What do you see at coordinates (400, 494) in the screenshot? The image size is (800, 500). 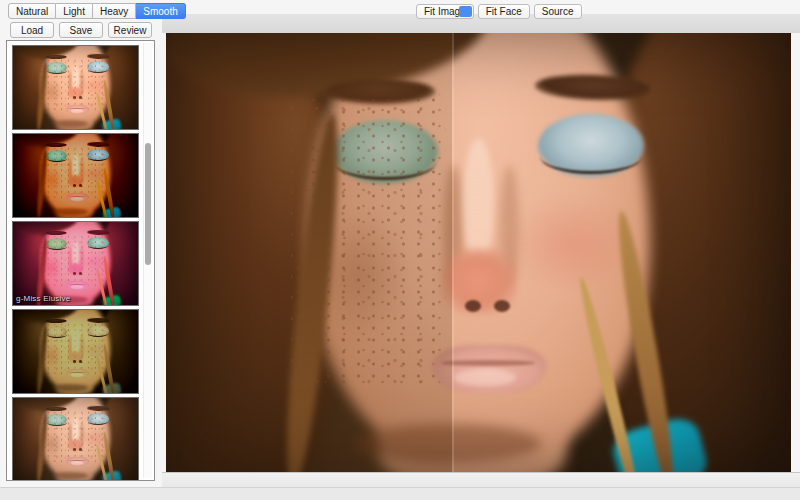 I see `window-bottom-strip` at bounding box center [400, 494].